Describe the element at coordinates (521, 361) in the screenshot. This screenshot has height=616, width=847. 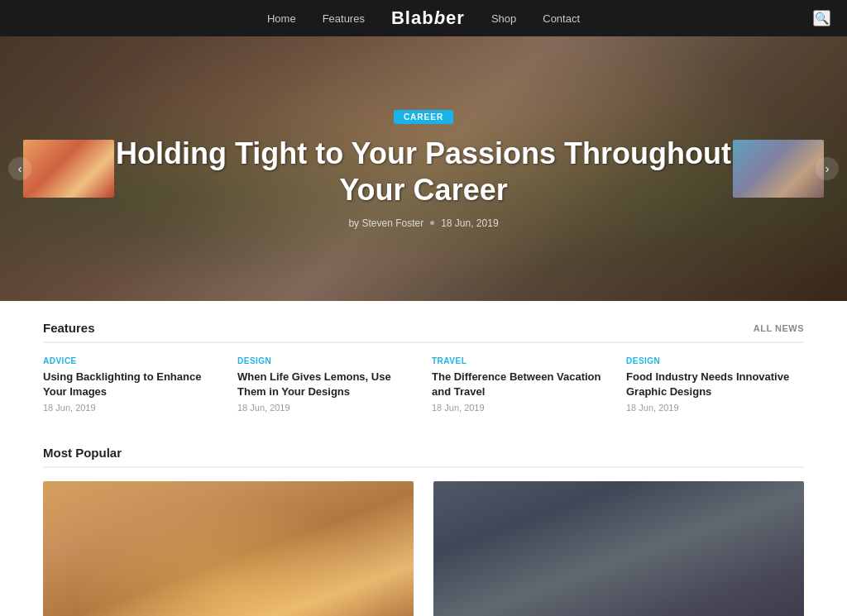
I see `feature-category-2: TRAVEL` at that location.